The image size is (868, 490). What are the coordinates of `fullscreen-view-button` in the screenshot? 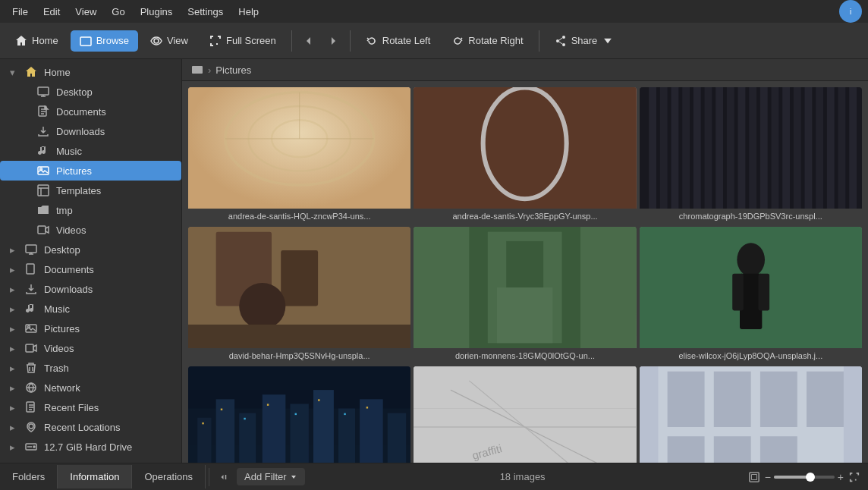 It's located at (854, 477).